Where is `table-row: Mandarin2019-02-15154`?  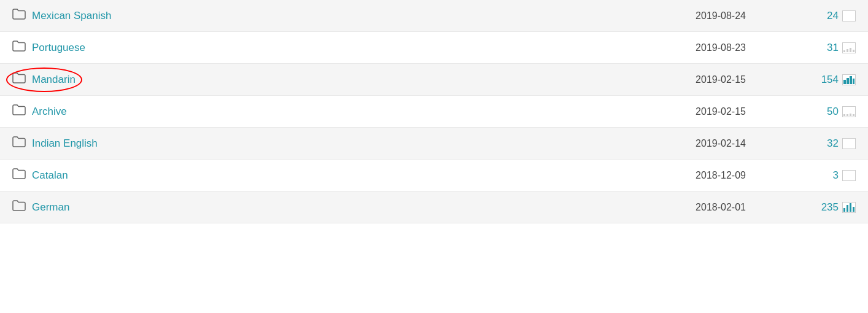 table-row: Mandarin2019-02-15154 is located at coordinates (434, 80).